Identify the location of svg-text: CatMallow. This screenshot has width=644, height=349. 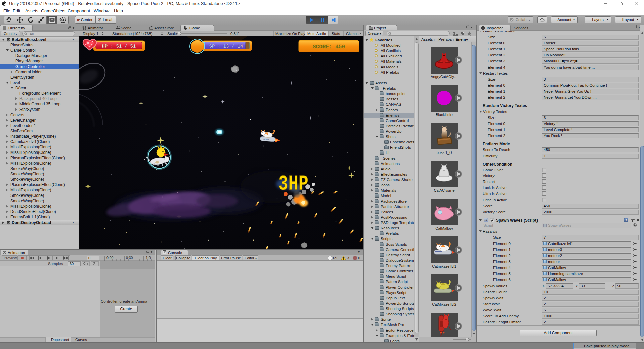
(444, 228).